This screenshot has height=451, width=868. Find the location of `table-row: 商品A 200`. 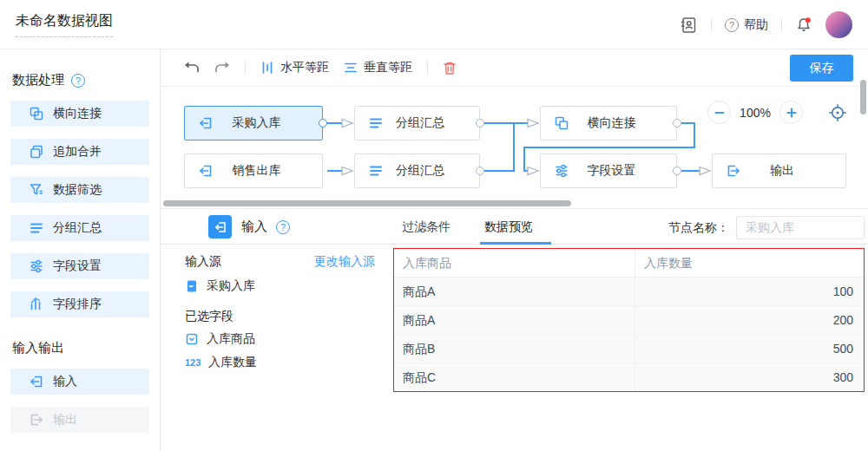

table-row: 商品A 200 is located at coordinates (628, 321).